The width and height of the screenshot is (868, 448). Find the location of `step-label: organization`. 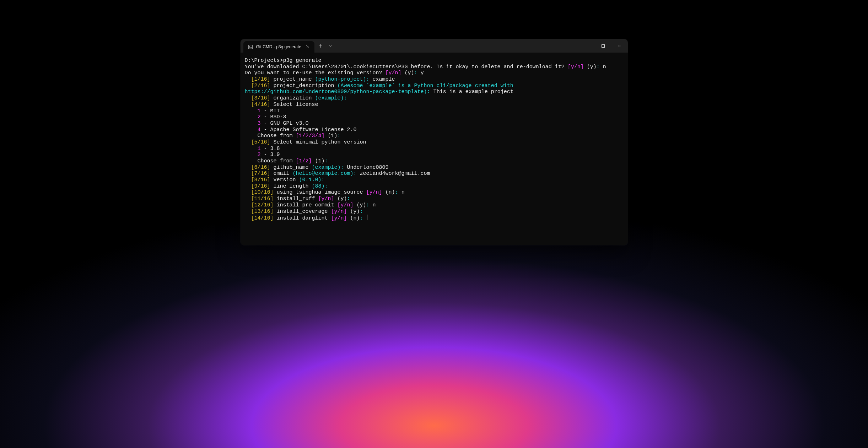

step-label: organization is located at coordinates (293, 98).